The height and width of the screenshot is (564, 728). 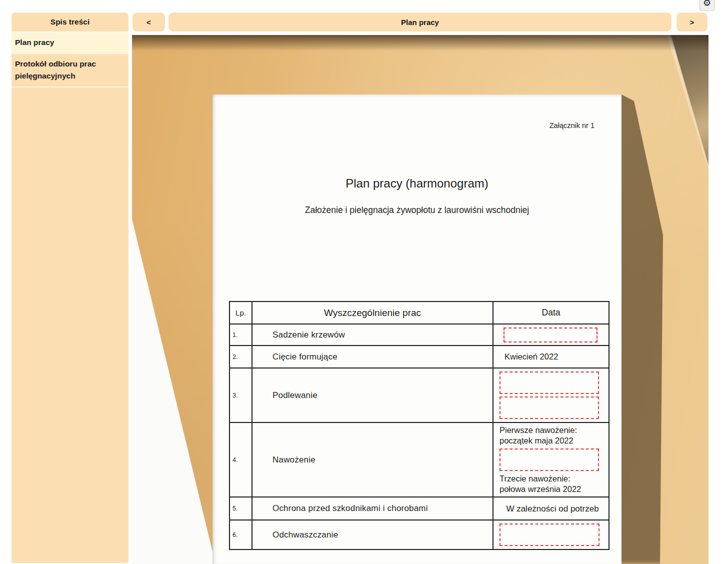 I want to click on table-row: 1.Sadzenie krzewów, so click(x=419, y=335).